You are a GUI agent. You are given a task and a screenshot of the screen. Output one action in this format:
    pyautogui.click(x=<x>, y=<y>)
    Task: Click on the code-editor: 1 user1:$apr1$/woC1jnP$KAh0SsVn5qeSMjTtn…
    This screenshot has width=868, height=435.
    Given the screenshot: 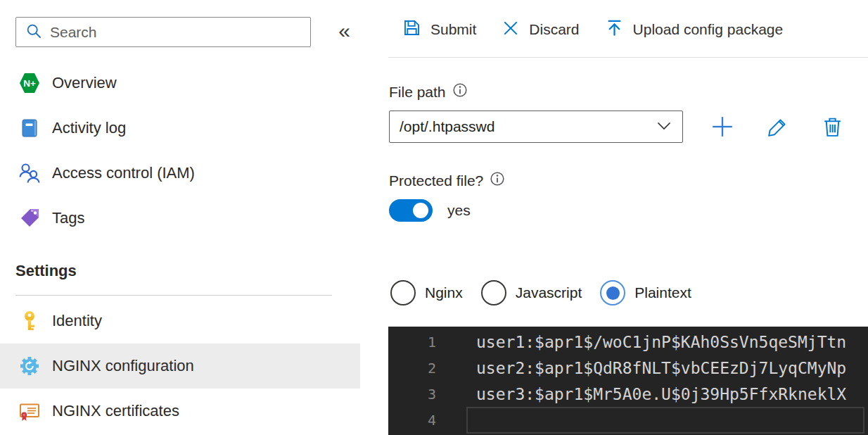 What is the action you would take?
    pyautogui.click(x=628, y=381)
    